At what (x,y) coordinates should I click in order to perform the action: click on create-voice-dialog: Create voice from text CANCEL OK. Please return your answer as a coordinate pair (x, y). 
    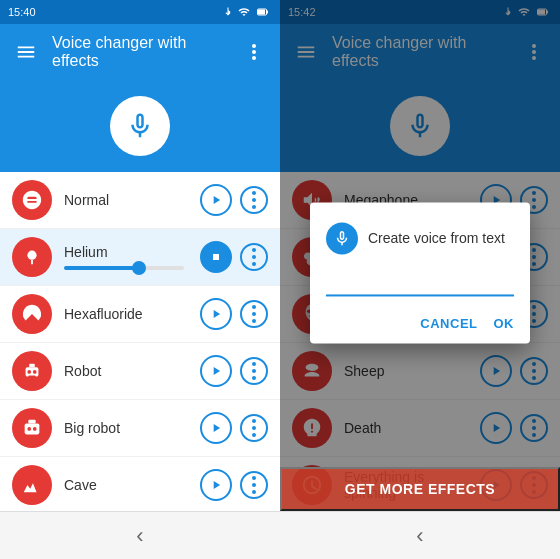
    Looking at the image, I should click on (420, 272).